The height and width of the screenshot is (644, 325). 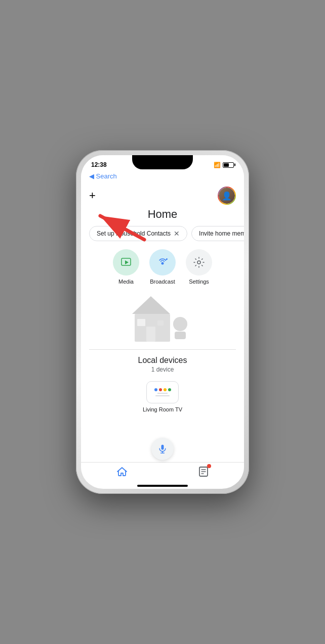 I want to click on mic-bar, so click(x=162, y=448).